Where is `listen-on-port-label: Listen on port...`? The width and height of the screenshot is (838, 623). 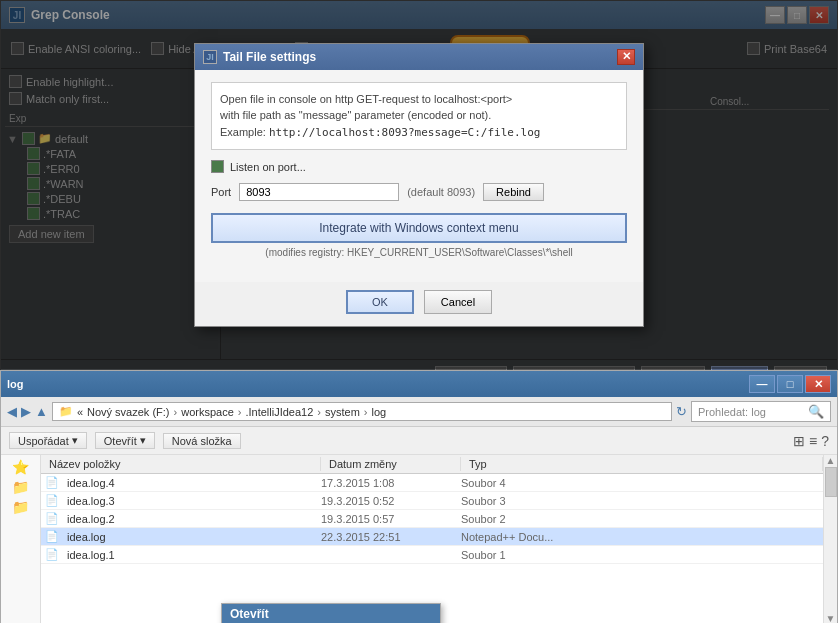 listen-on-port-label: Listen on port... is located at coordinates (268, 167).